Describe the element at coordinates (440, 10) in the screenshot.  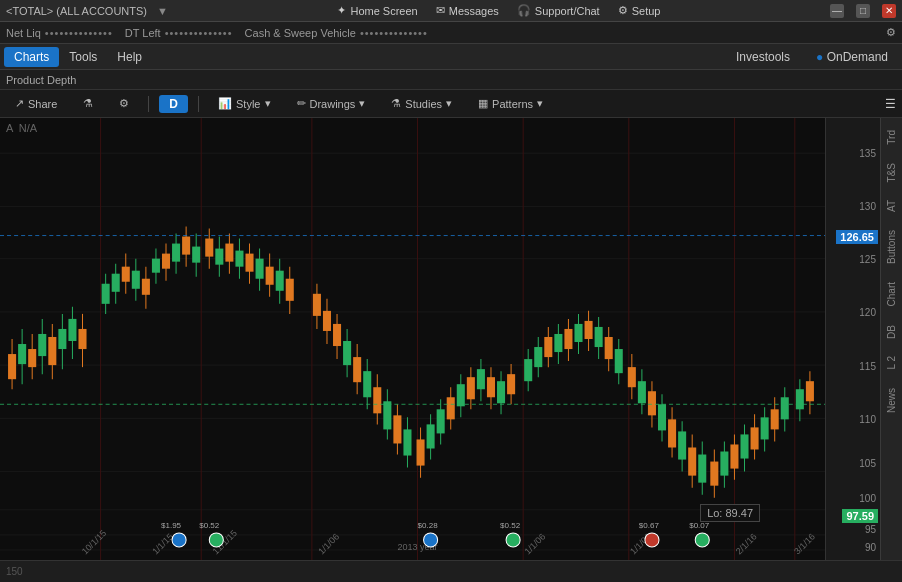
I see `messages-icon: ✉` at that location.